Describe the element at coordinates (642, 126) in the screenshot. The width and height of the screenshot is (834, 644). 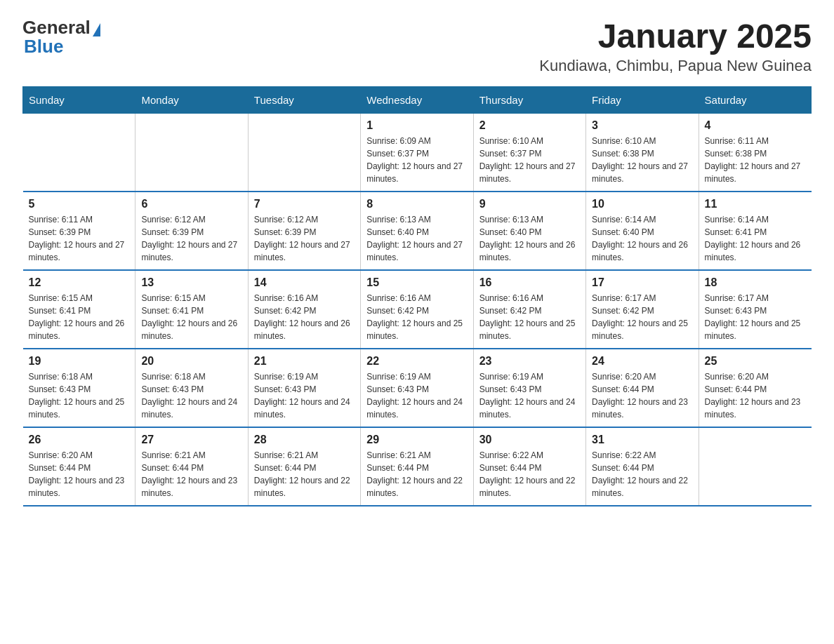
I see `day-number: 3` at that location.